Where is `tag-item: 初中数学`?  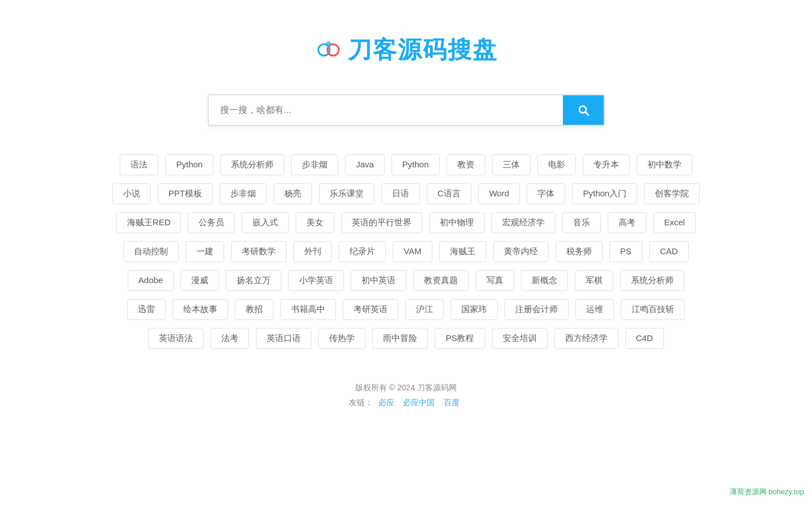 tag-item: 初中数学 is located at coordinates (664, 165).